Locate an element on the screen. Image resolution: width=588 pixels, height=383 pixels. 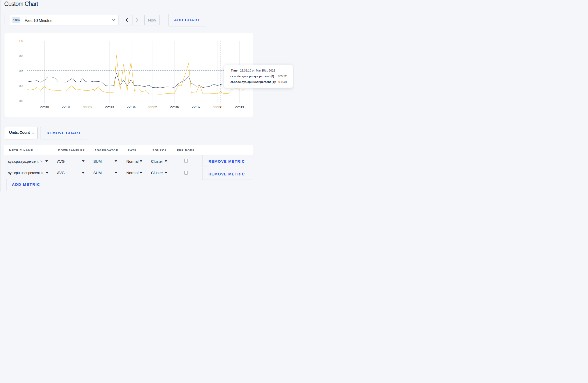
svg-text: 22:31 is located at coordinates (66, 107).